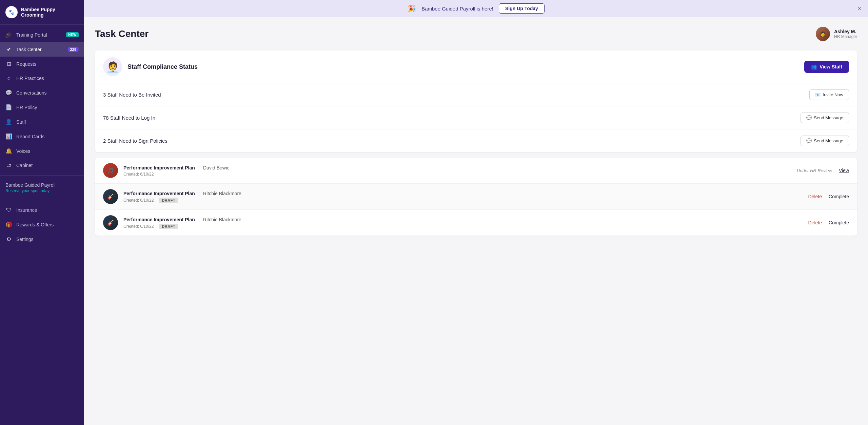 This screenshot has width=868, height=425. Describe the element at coordinates (113, 67) in the screenshot. I see `staff-compliance-icon-wrap: 🧑‍💼` at that location.